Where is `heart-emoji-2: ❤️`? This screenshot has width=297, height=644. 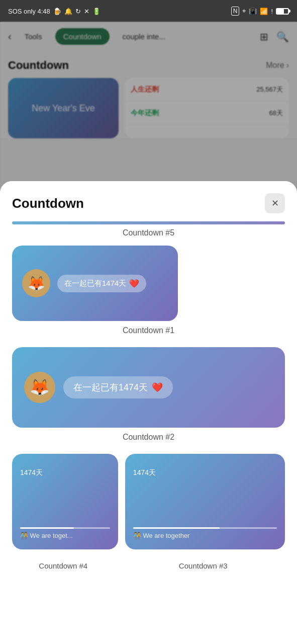 heart-emoji-2: ❤️ is located at coordinates (157, 387).